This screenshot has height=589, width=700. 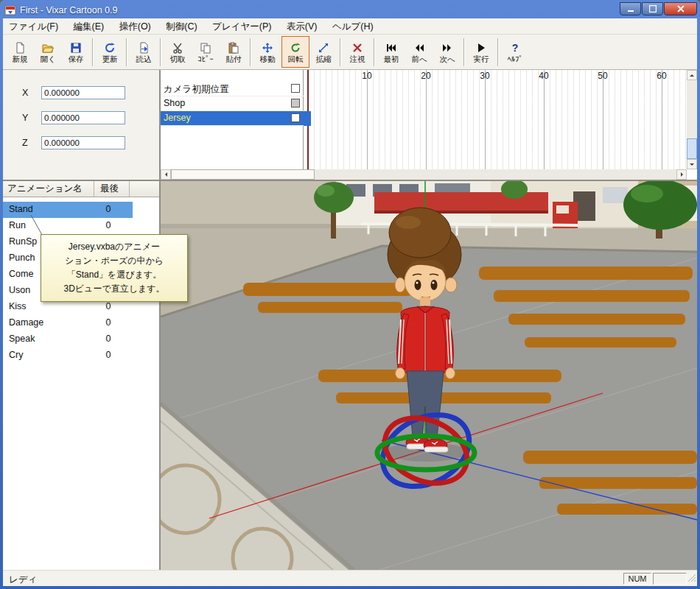 I want to click on menubar: ファイル(F) 編集(E) 操作(O) 制御(C) プレイヤー(P) 表示(V)…, so click(x=350, y=27).